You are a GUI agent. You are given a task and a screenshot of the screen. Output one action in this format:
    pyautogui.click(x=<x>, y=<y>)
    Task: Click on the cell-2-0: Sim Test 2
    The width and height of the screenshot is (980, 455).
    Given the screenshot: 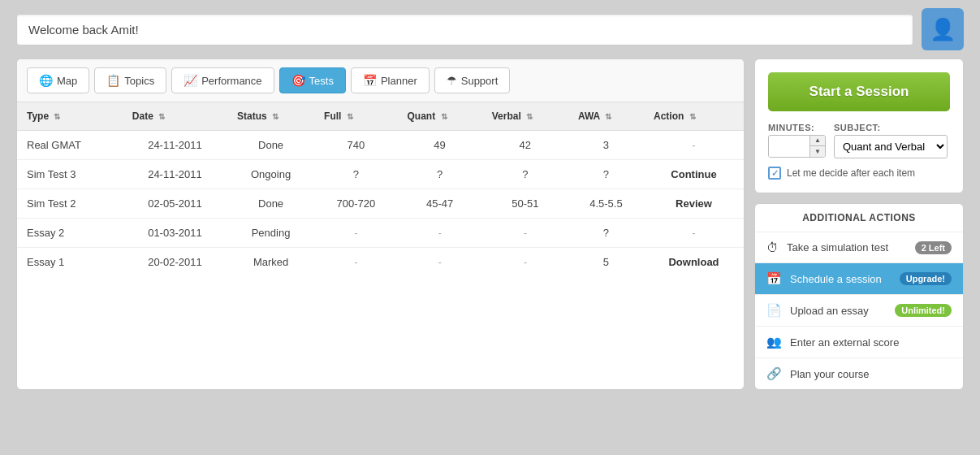 What is the action you would take?
    pyautogui.click(x=70, y=204)
    